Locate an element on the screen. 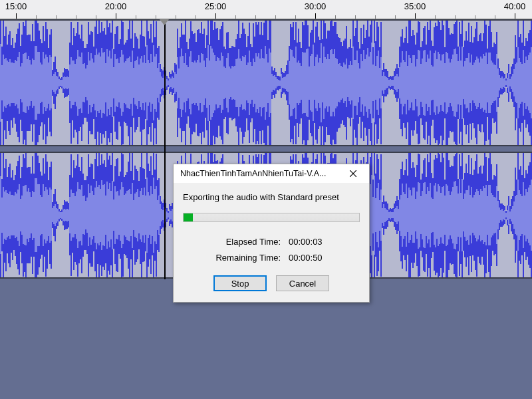  track-separator is located at coordinates (266, 149).